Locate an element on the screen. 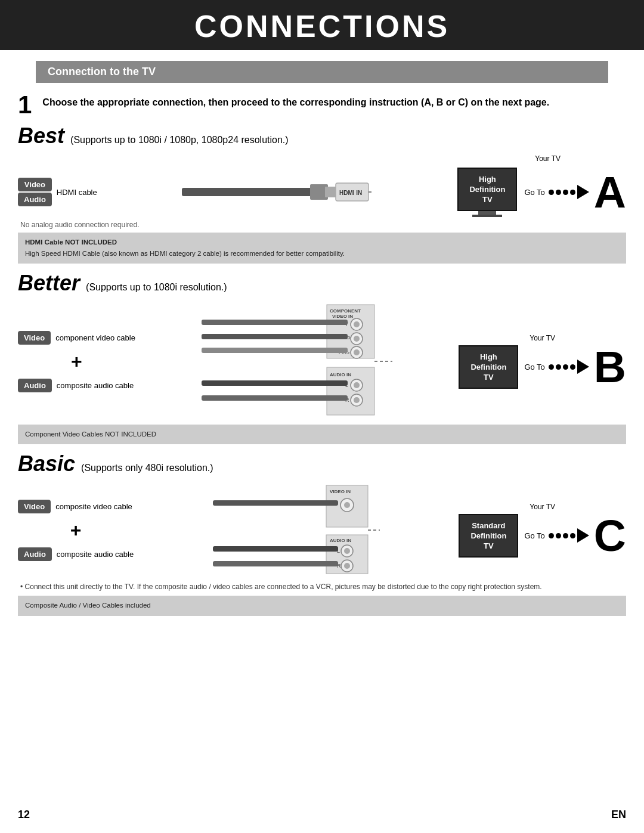 The width and height of the screenshot is (644, 833). best-heading-text: Best (Supports up to 1080i / 1080p, 1080… is located at coordinates (153, 136).